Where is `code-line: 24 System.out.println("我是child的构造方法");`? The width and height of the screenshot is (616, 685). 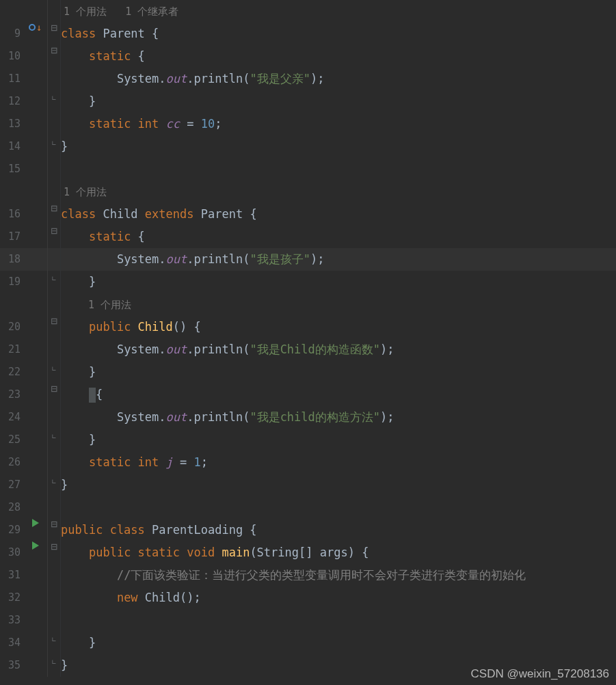 code-line: 24 System.out.println("我是child的构造方法"); is located at coordinates (308, 417).